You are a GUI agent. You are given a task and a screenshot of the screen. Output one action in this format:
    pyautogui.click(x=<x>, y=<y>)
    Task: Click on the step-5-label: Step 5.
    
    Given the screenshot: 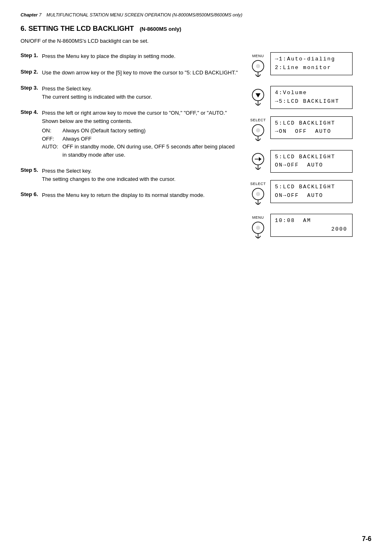 What is the action you would take?
    pyautogui.click(x=31, y=170)
    